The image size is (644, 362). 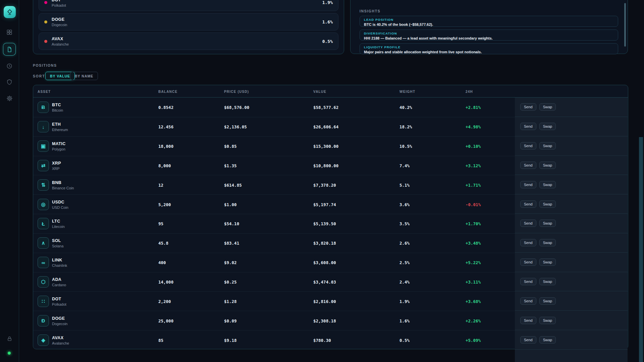 What do you see at coordinates (43, 243) in the screenshot?
I see `asset-icon: ∧` at bounding box center [43, 243].